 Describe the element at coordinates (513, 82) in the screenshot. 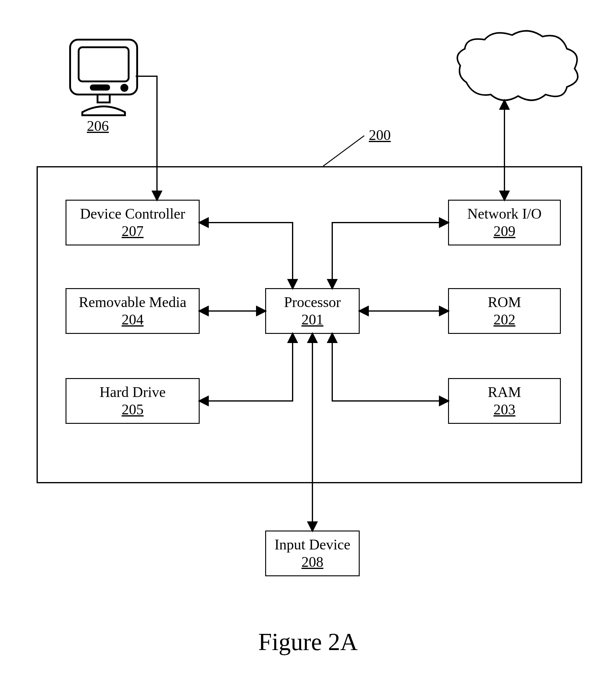

I see `cloud-ref: 210` at that location.